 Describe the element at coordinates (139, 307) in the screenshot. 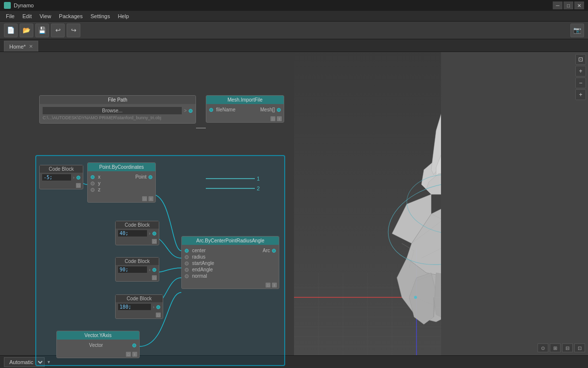

I see `code-block-4-node: Code Block 180; › □` at that location.